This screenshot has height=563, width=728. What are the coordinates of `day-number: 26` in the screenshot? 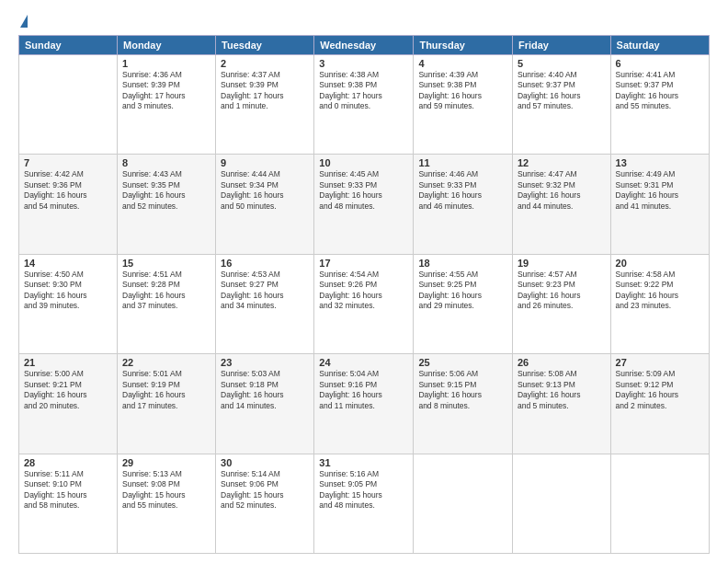 It's located at (562, 362).